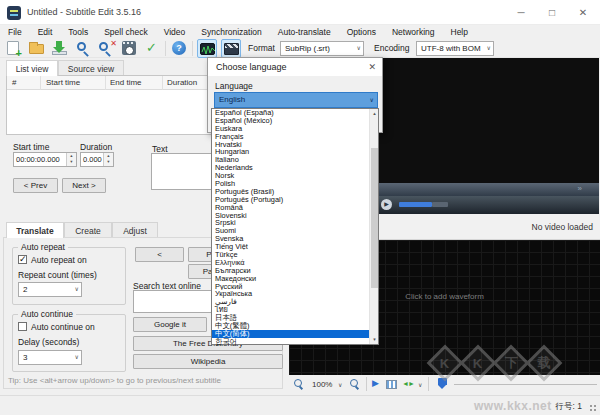  I want to click on auto-repeat-checkbox, so click(22, 260).